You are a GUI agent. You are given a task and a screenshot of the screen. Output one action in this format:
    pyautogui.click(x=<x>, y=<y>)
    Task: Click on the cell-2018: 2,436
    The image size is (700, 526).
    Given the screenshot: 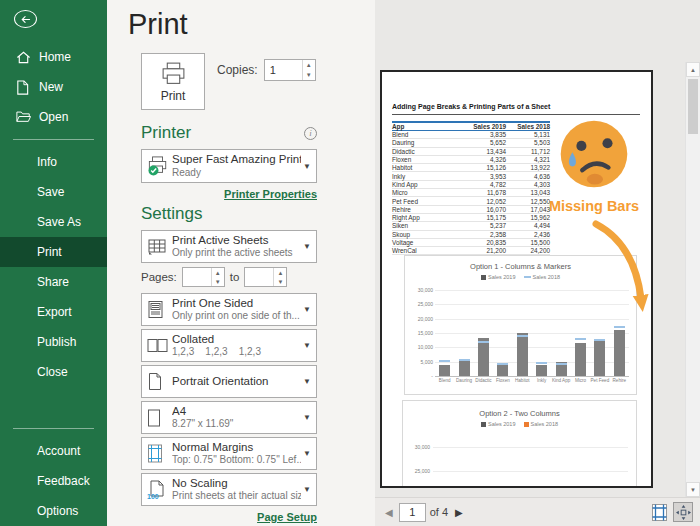 What is the action you would take?
    pyautogui.click(x=528, y=234)
    